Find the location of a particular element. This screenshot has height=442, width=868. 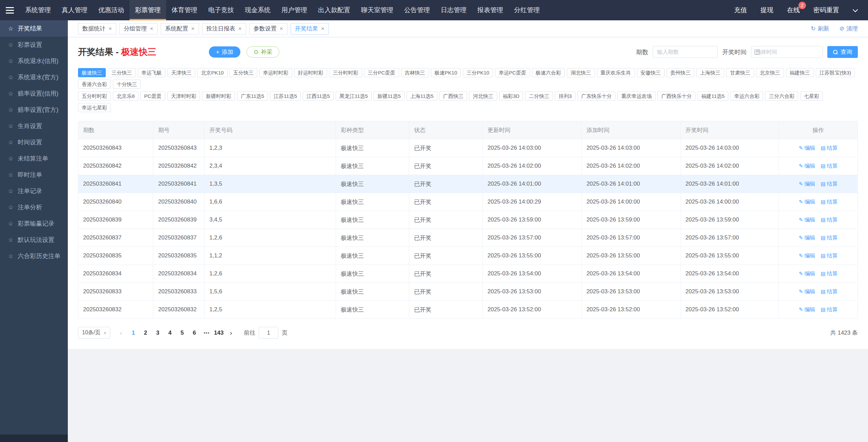

tag-item: 参数设置× is located at coordinates (269, 29).